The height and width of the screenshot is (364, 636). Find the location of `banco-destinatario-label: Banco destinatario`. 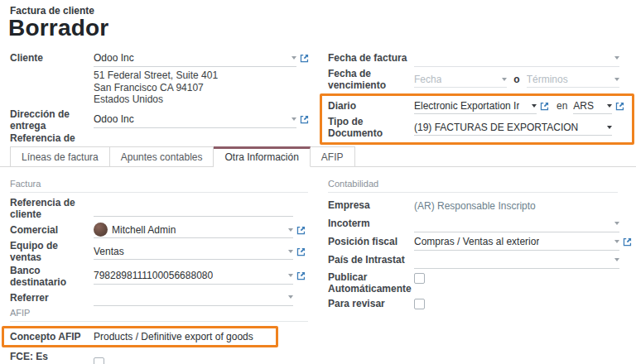

banco-destinatario-label: Banco destinatario is located at coordinates (51, 276).